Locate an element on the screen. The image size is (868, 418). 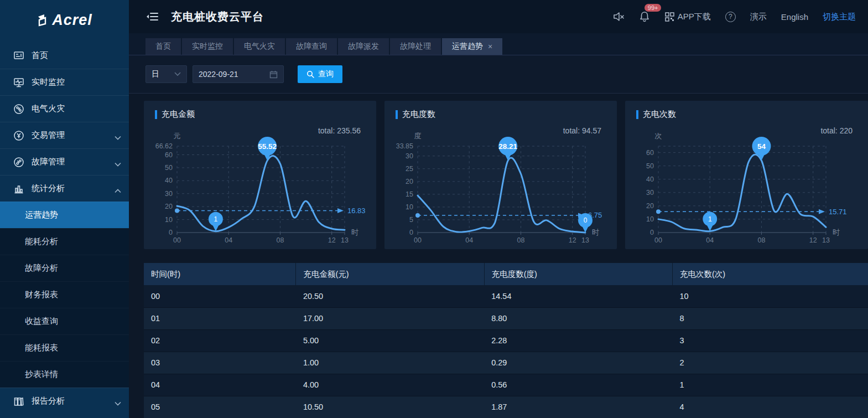
stats-icon is located at coordinates (19, 189).